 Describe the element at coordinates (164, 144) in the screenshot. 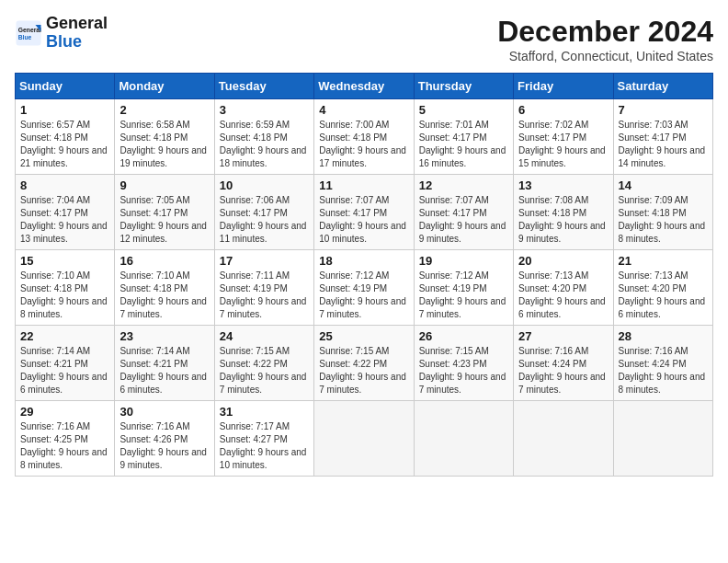

I see `day-info: Sunrise: 6:58 AMSunset: 4:18 PMDaylight:…` at that location.